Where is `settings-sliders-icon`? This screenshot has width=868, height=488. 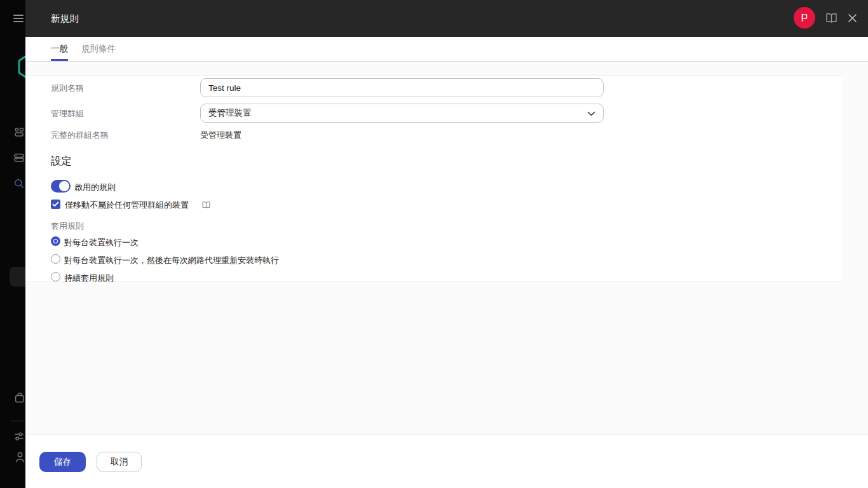
settings-sliders-icon is located at coordinates (19, 437).